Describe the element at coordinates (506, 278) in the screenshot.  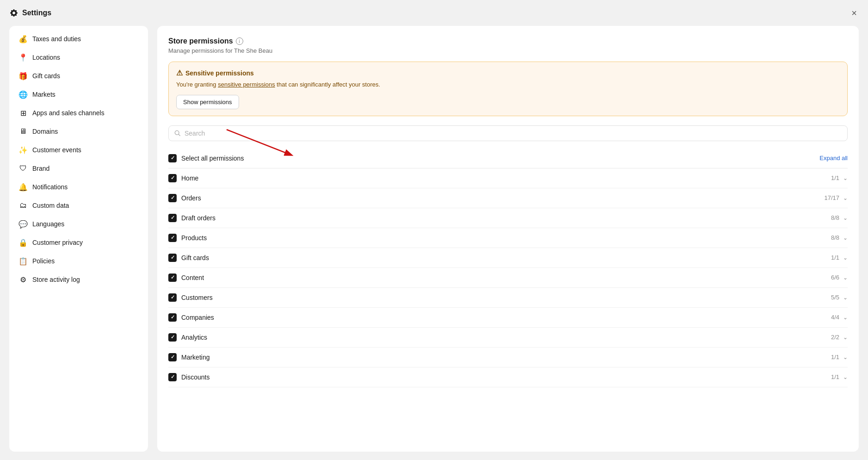
I see `permission-label: Content` at that location.